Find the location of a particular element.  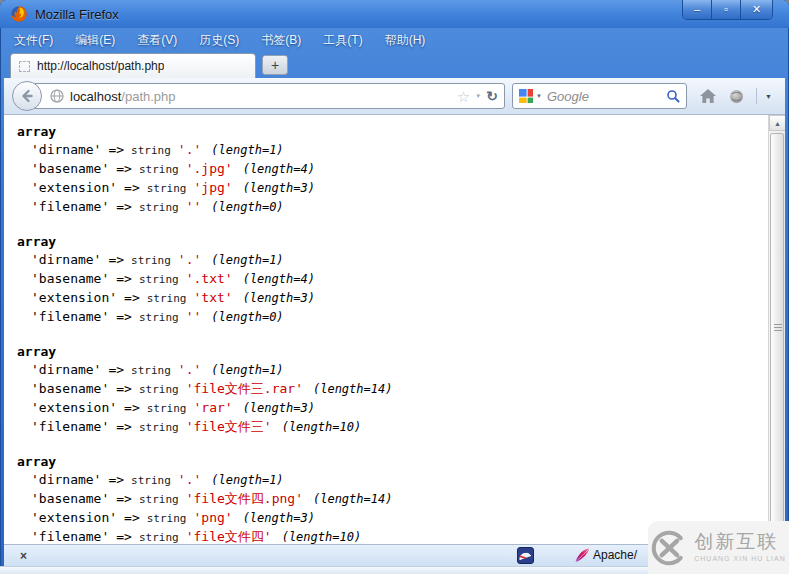

scrollbar-thumb is located at coordinates (777, 328).